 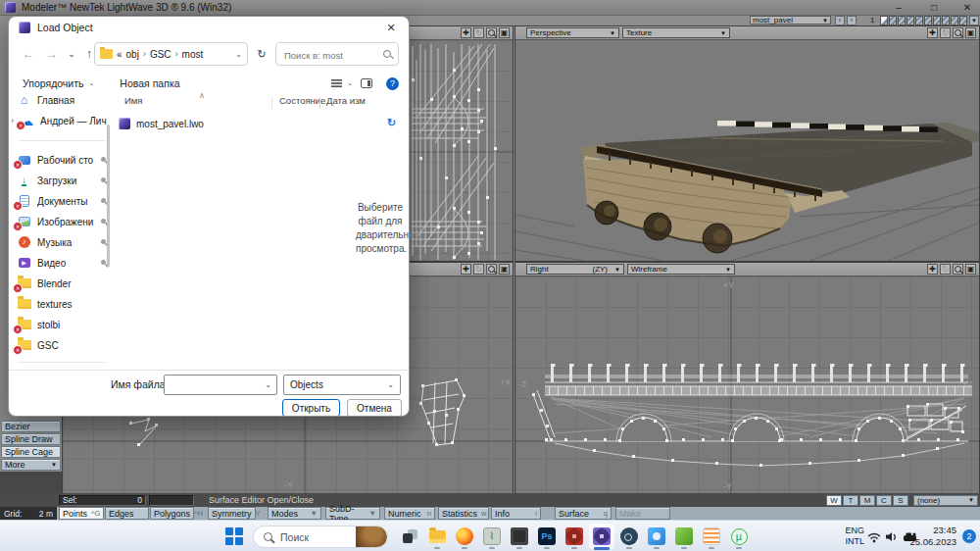 What do you see at coordinates (974, 21) in the screenshot?
I see `layer-dropdown: ▼` at bounding box center [974, 21].